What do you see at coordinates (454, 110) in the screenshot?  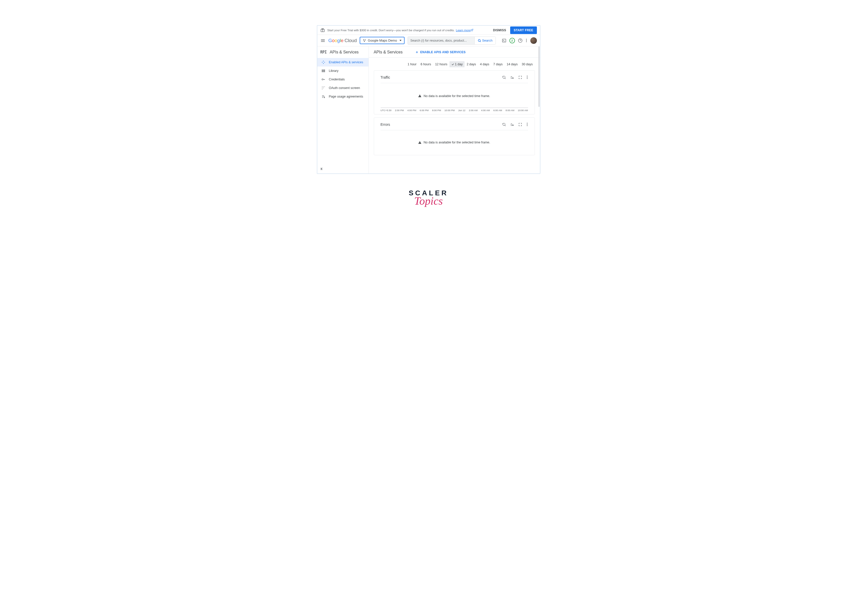 I see `main: APIs & Services ENABLE APIS AND SERVICES…` at bounding box center [454, 110].